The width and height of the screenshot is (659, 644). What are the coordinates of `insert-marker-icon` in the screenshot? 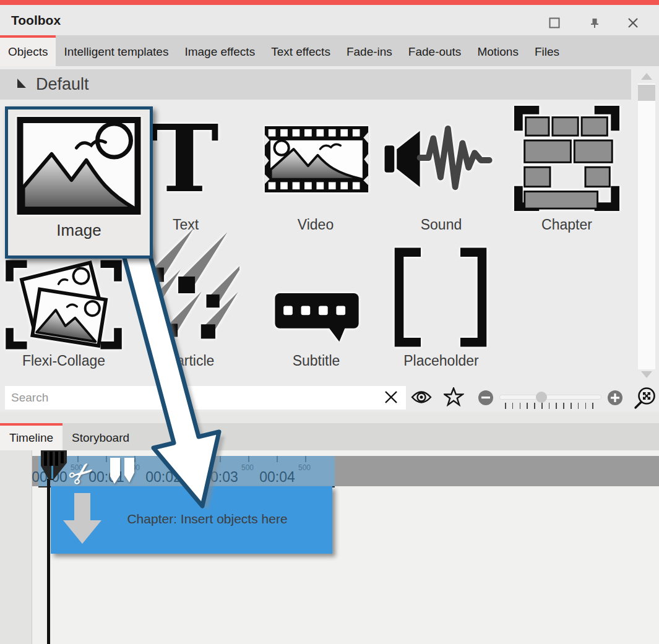 It's located at (123, 474).